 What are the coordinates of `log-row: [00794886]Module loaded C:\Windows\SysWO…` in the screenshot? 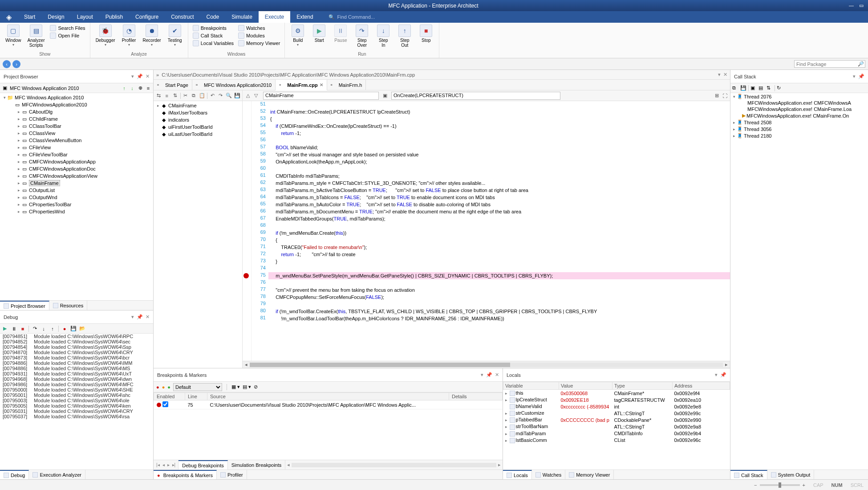 It's located at (77, 368).